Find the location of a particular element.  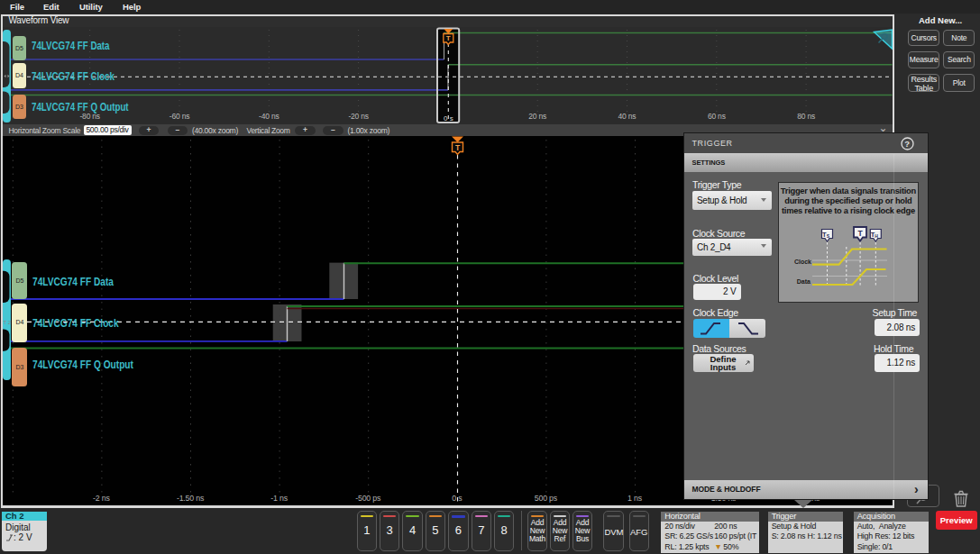

svg-text: 60 ns is located at coordinates (716, 116).